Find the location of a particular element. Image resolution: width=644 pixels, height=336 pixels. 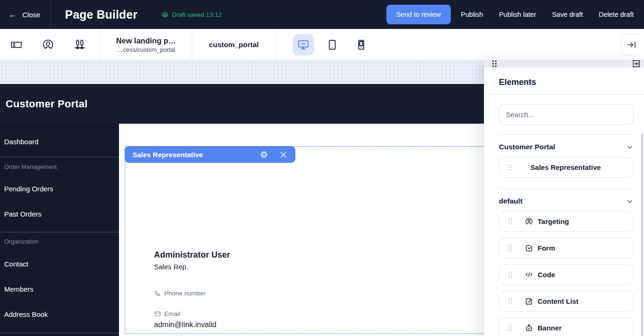

phone-label: Phone number is located at coordinates (185, 293).